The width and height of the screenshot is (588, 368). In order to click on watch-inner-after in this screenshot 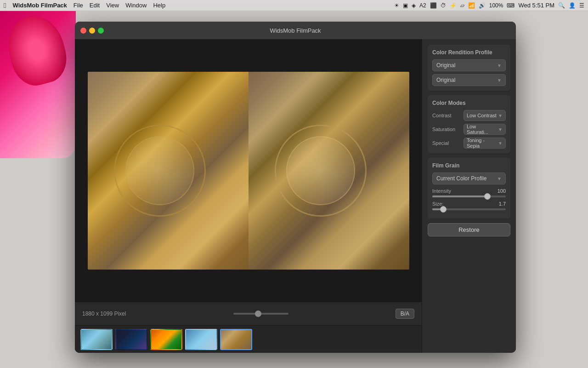, I will do `click(321, 171)`.